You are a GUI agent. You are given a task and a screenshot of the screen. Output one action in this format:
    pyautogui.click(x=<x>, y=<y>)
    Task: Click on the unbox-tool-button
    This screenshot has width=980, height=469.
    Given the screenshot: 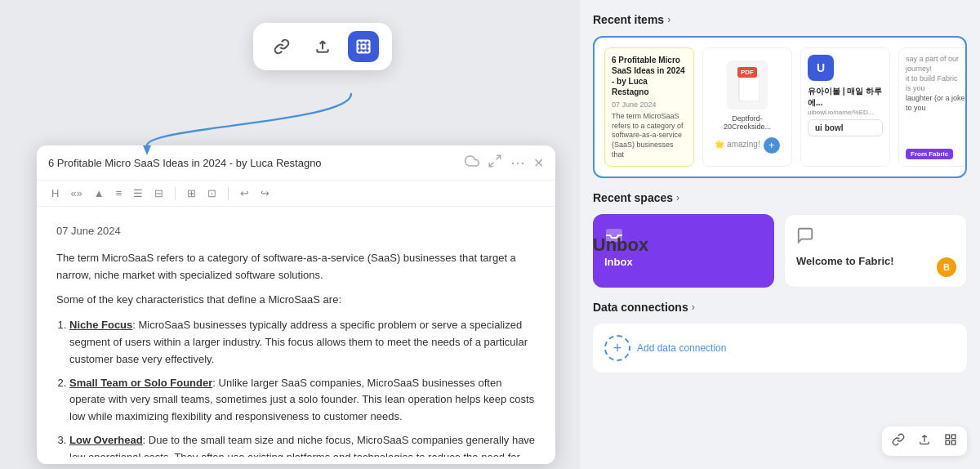 What is the action you would take?
    pyautogui.click(x=363, y=47)
    